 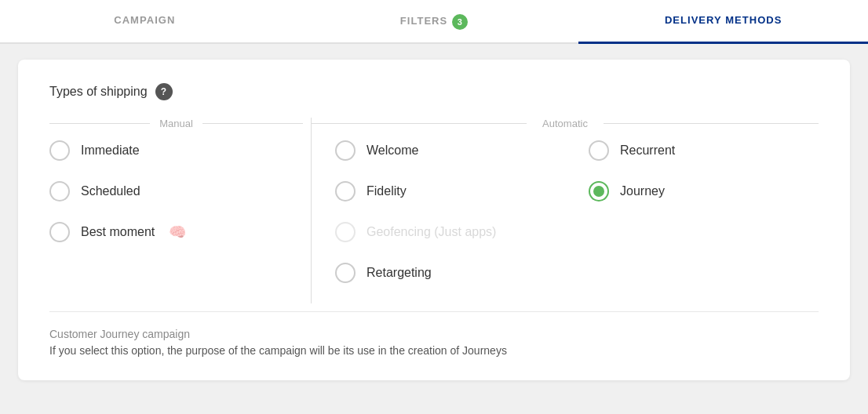 I want to click on help-icon: ?, so click(x=164, y=92).